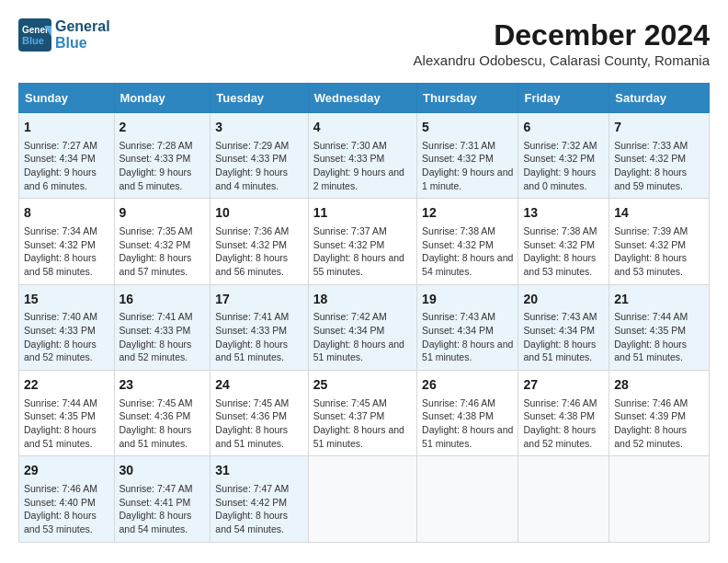 This screenshot has width=728, height=563. What do you see at coordinates (563, 178) in the screenshot?
I see `day-info: Daylight: 9 hours and 0 minutes.` at bounding box center [563, 178].